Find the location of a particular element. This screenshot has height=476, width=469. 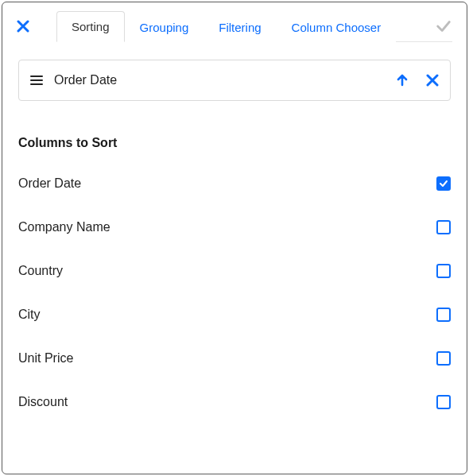

column-label: City is located at coordinates (227, 315).